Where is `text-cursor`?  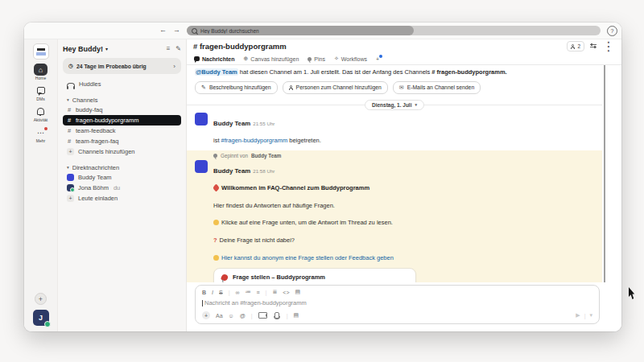 text-cursor is located at coordinates (203, 303).